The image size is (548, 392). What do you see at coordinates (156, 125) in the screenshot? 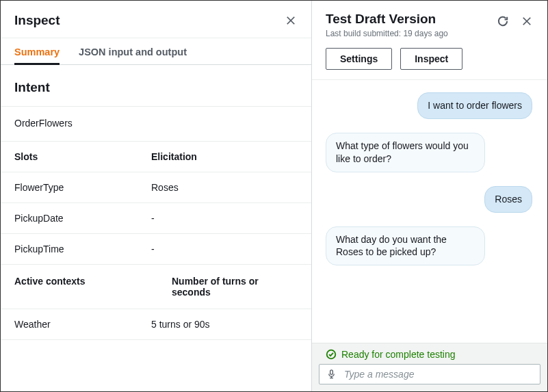
I see `intent-name: OrderFlowers` at bounding box center [156, 125].